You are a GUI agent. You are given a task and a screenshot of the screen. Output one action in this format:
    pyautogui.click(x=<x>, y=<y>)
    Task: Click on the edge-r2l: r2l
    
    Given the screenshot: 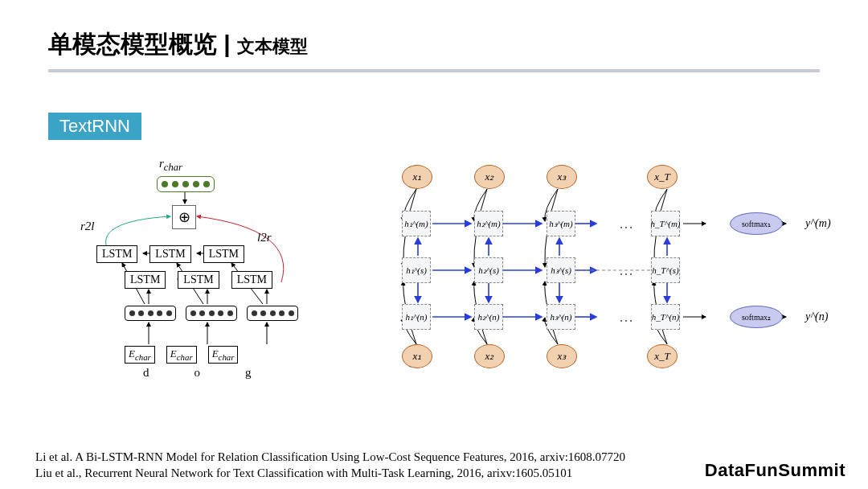 What is the action you would take?
    pyautogui.click(x=88, y=227)
    